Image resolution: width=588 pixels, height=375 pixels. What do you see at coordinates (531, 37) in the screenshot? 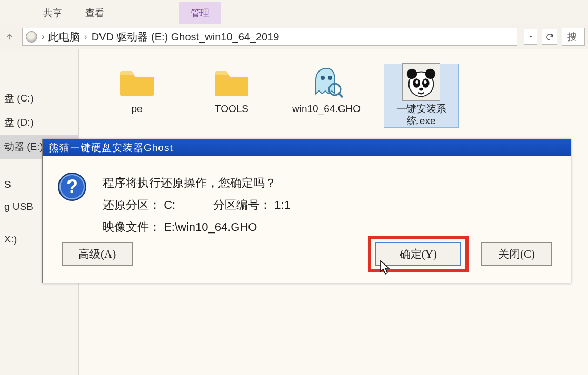
I see `address-dropdown-icon` at bounding box center [531, 37].